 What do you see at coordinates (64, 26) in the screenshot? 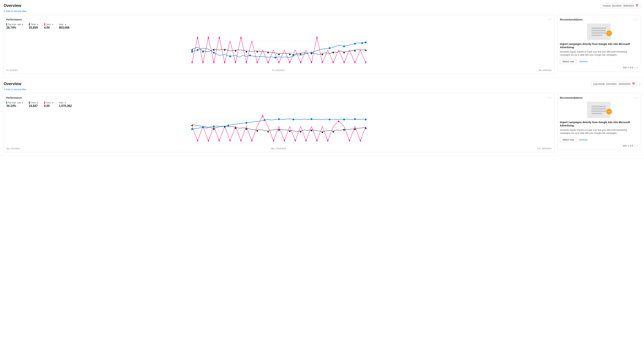
I see `metric-impr-1: Impr. ▼ 803,006` at bounding box center [64, 26].